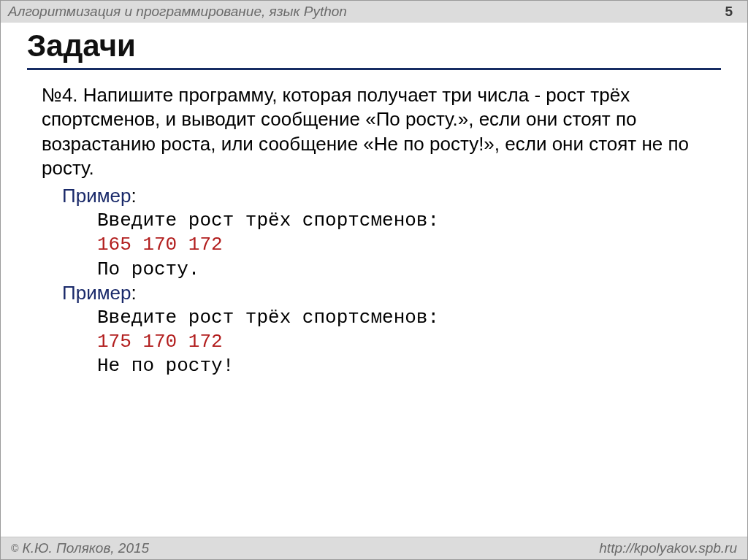  Describe the element at coordinates (409, 367) in the screenshot. I see `example-output: Не по росту!` at that location.